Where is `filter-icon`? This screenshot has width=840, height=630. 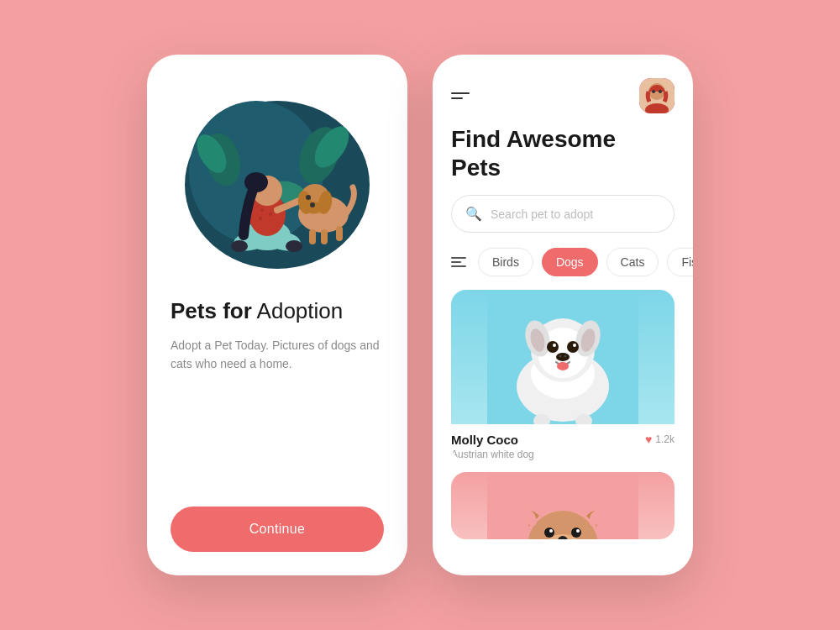
filter-icon is located at coordinates (459, 262).